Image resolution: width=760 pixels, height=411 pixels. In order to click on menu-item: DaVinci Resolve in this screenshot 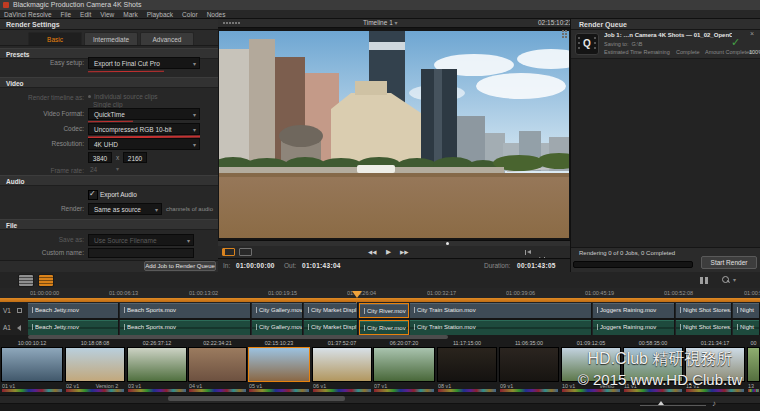, I will do `click(28, 14)`.